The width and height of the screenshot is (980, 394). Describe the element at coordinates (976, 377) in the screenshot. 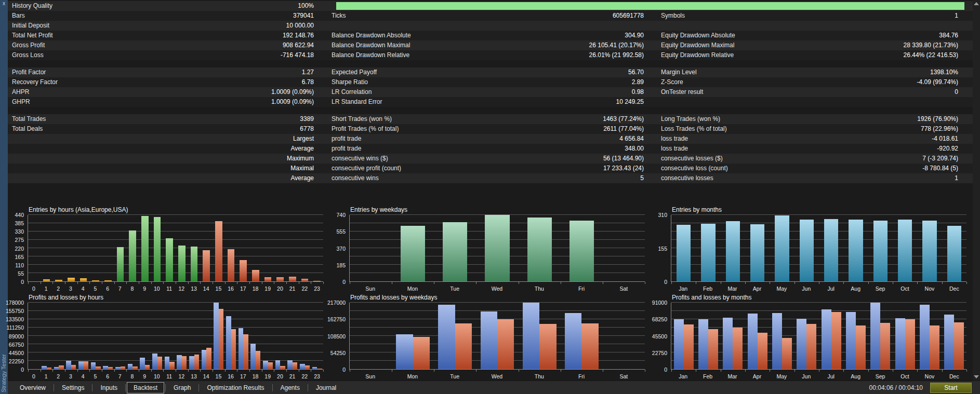

I see `scroll-down-icon` at that location.